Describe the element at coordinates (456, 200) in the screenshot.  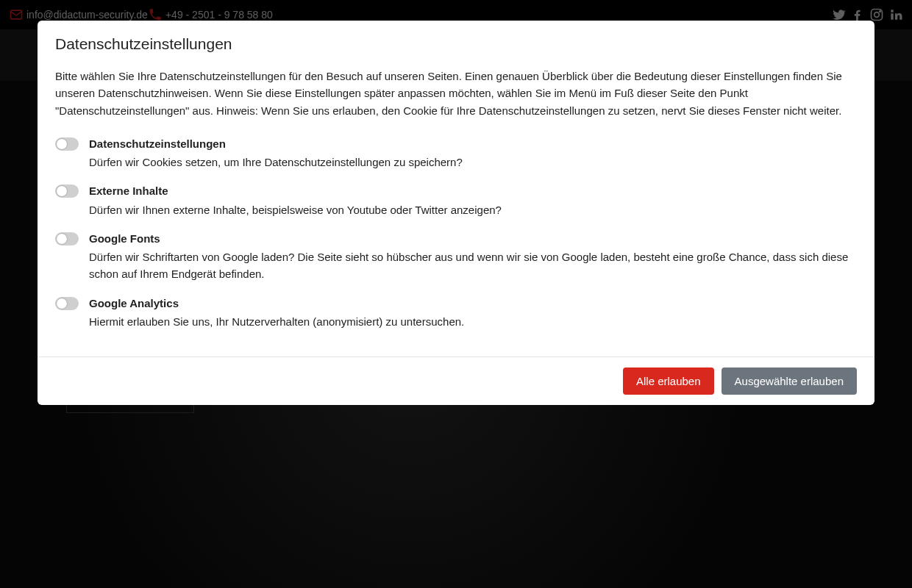
I see `privacy-option-externe-inhalte: Externe Inhalte Dürfen wir Ihnen externe…` at that location.